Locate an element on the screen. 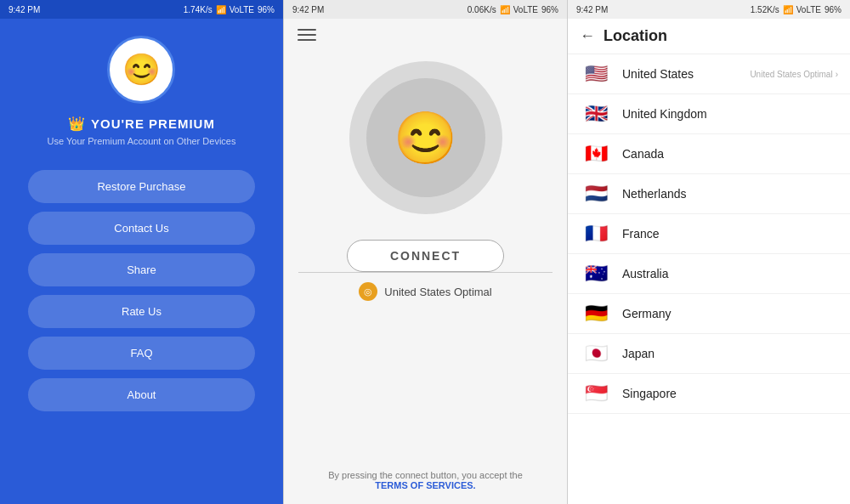  flag-de: 🇩🇪 is located at coordinates (596, 314).